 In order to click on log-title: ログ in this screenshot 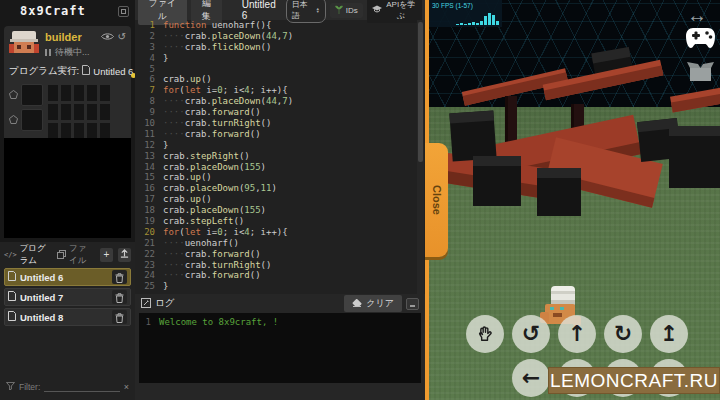, I will do `click(164, 304)`.